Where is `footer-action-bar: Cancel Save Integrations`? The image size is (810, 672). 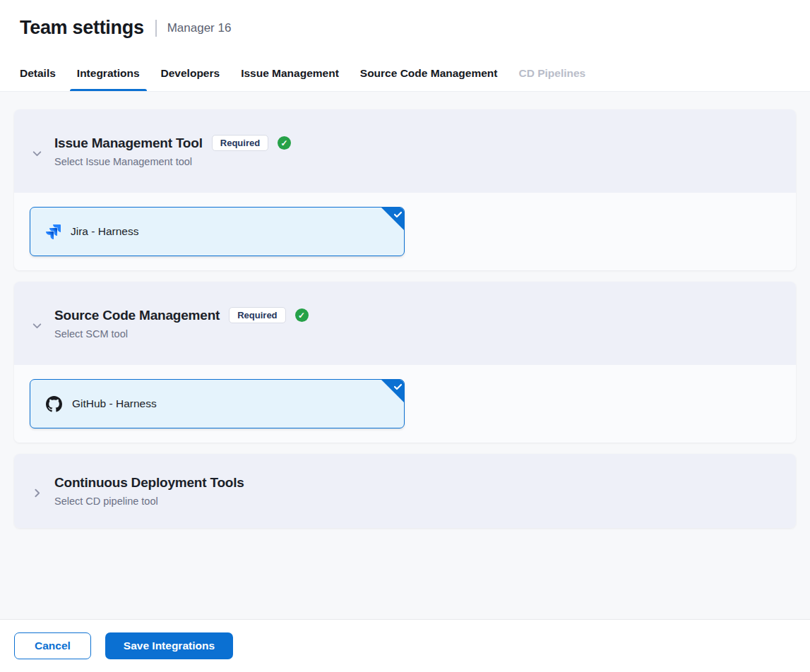
footer-action-bar: Cancel Save Integrations is located at coordinates (405, 645).